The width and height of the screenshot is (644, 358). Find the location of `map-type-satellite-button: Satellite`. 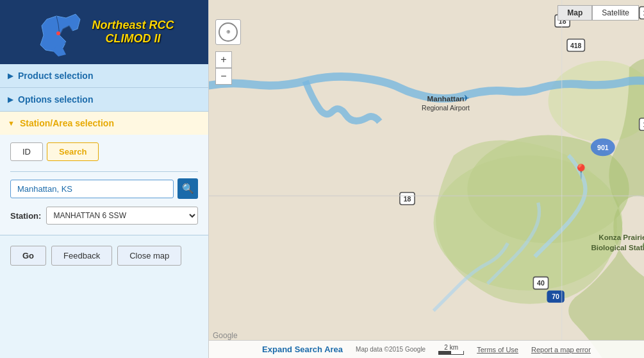

map-type-satellite-button: Satellite is located at coordinates (615, 13).